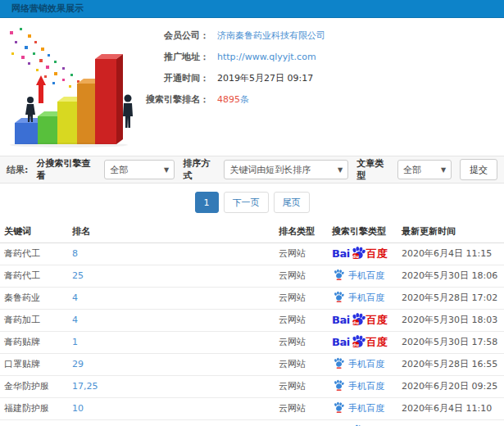 The width and height of the screenshot is (504, 426). I want to click on keyword-cell: 金华防护服, so click(36, 387).